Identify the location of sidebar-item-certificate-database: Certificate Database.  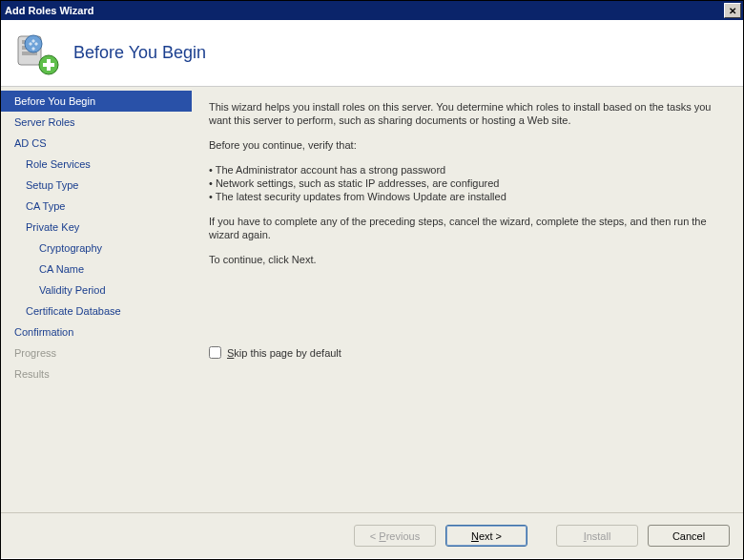
(96, 311).